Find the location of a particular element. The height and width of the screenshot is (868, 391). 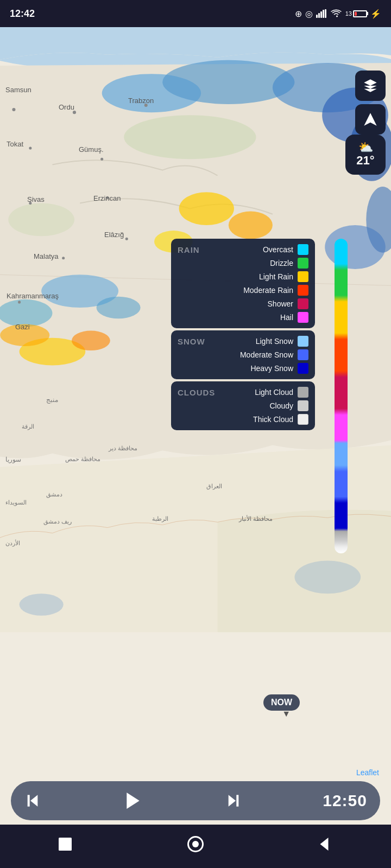

light-rain-label: Light Rain is located at coordinates (251, 277).